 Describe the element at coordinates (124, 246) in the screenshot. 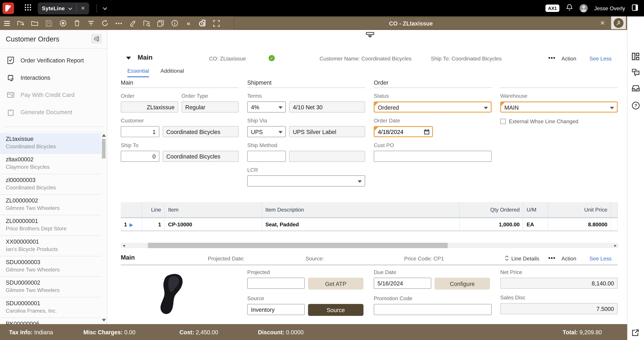

I see `scroll-left-icon: ◄` at that location.